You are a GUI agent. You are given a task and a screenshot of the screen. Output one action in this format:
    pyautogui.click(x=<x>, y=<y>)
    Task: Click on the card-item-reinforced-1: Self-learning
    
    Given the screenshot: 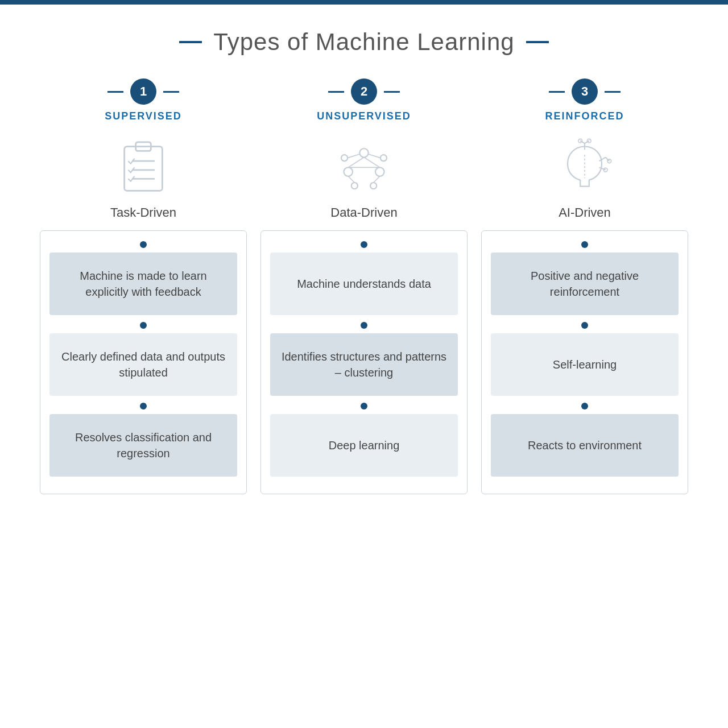 What is the action you would take?
    pyautogui.click(x=585, y=359)
    